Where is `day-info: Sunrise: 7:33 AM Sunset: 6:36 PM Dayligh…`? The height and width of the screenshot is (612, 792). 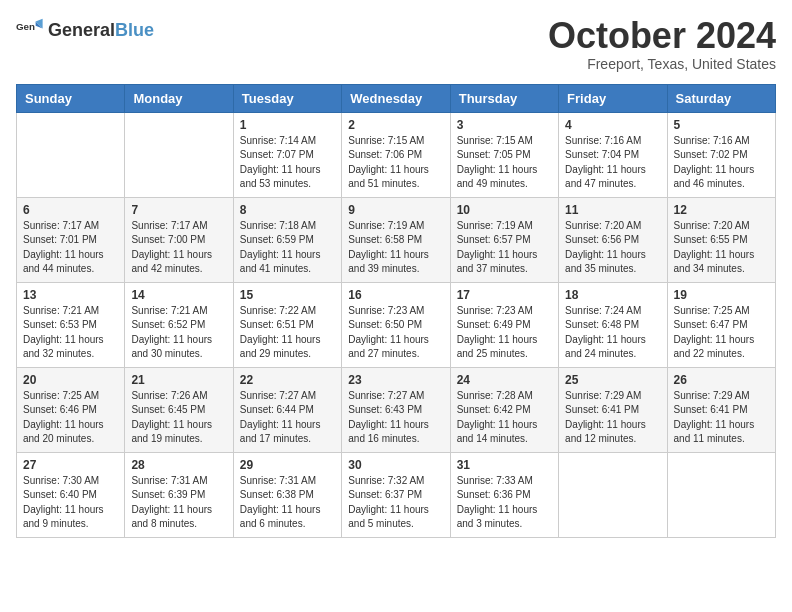
day-info: Sunrise: 7:33 AM Sunset: 6:36 PM Dayligh… is located at coordinates (504, 503).